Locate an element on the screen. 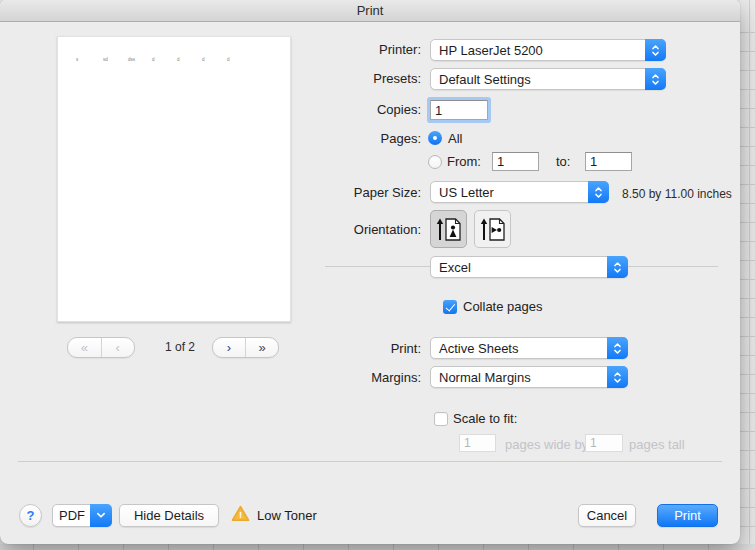 The height and width of the screenshot is (550, 755). hide-details-label: Hide Details is located at coordinates (169, 516).